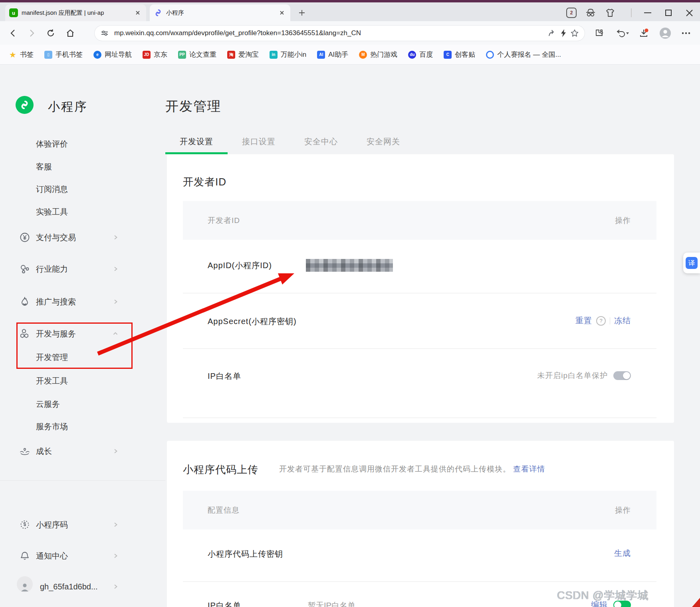  I want to click on bookmark-item: JD 京东, so click(155, 54).